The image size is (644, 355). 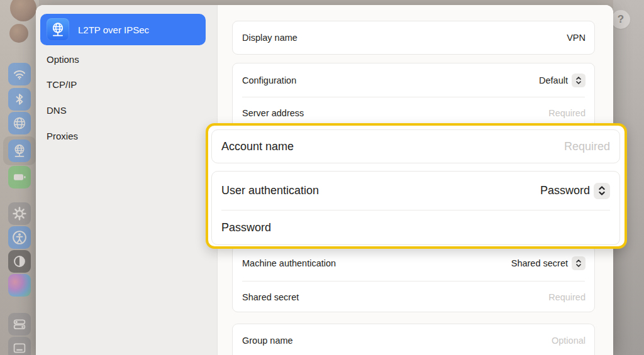 I want to click on account-name-row: Account name Required, so click(x=416, y=146).